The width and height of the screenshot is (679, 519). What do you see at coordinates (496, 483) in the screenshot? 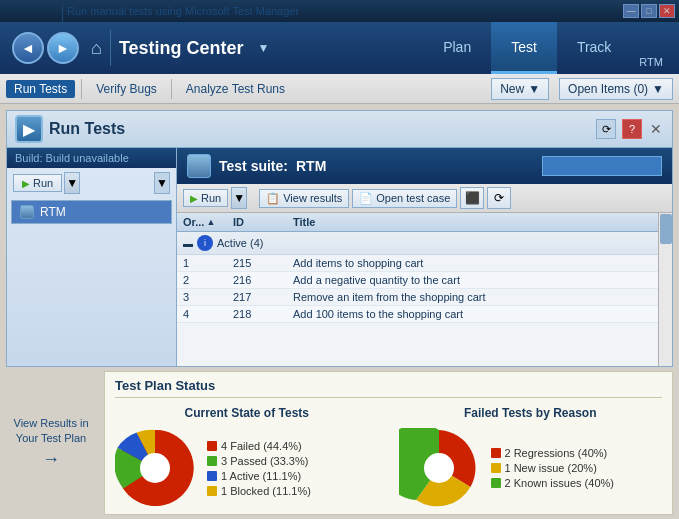
I see `known-issues-dot` at bounding box center [496, 483].